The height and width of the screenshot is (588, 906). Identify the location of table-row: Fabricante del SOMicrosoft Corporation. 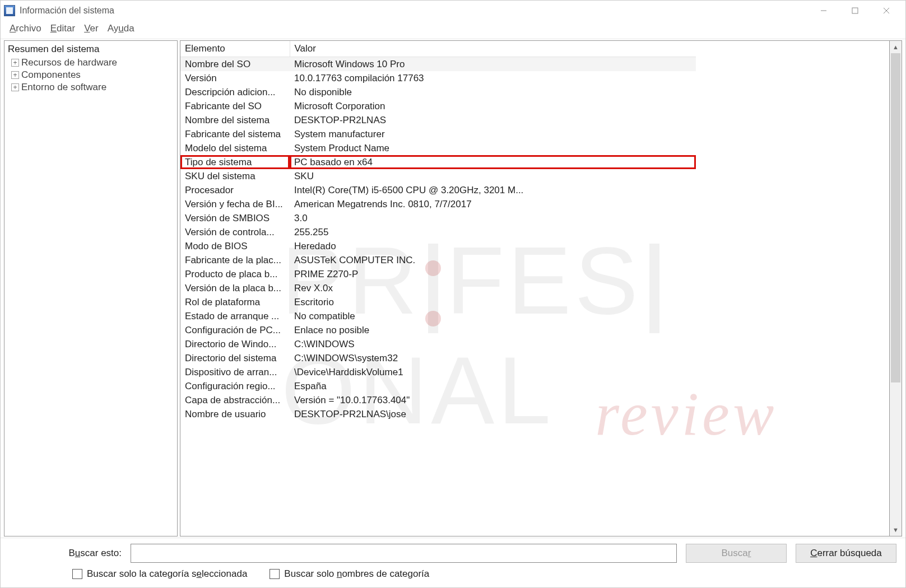
(438, 106).